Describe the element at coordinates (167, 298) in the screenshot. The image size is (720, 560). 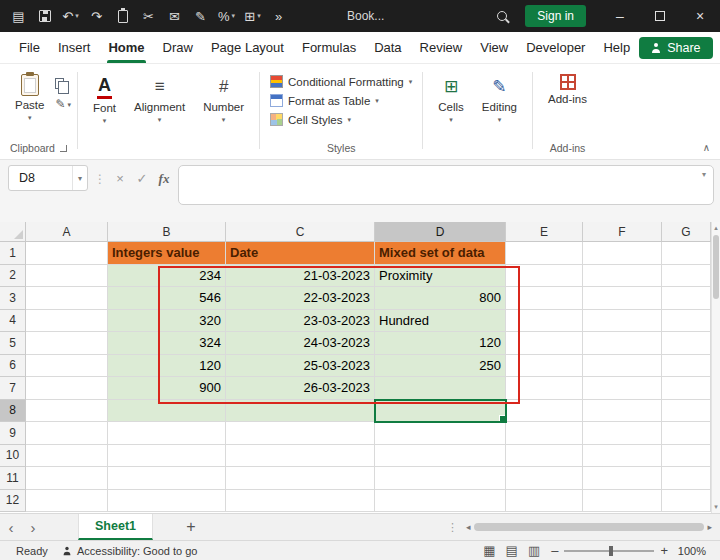
I see `cell-b3: 546` at that location.